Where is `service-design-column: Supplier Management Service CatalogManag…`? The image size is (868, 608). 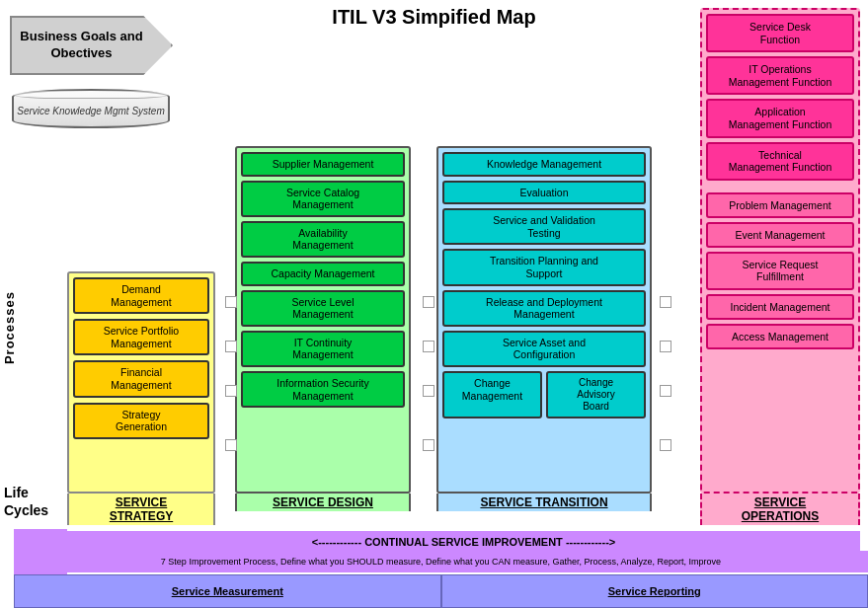
service-design-column: Supplier Management Service CatalogManag… is located at coordinates (323, 320).